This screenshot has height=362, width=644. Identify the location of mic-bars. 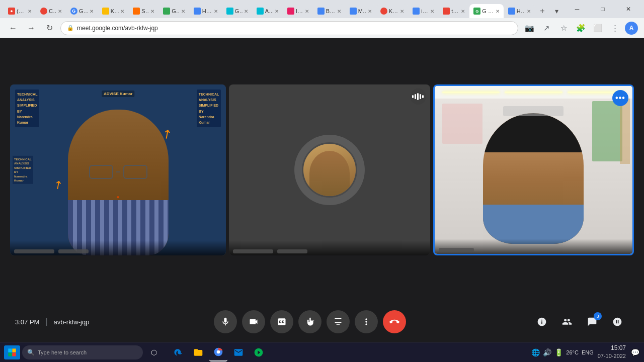
(418, 97).